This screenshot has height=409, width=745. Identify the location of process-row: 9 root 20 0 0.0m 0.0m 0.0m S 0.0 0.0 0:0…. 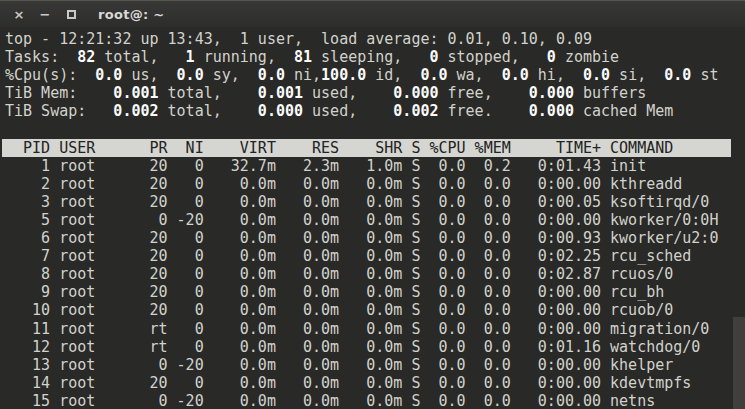
(375, 292).